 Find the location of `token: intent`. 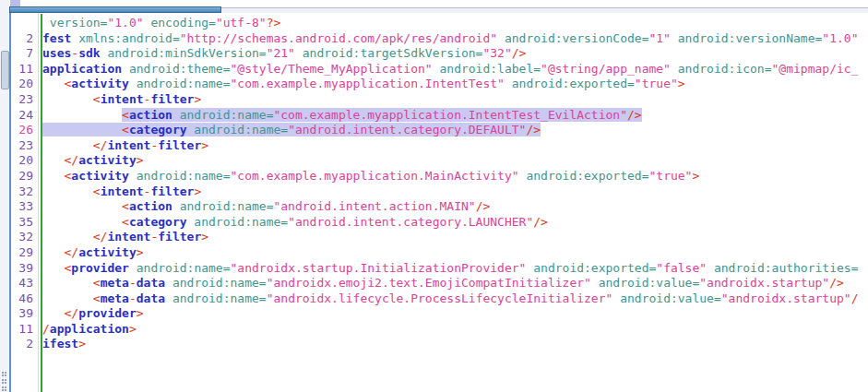

token: intent is located at coordinates (122, 100).